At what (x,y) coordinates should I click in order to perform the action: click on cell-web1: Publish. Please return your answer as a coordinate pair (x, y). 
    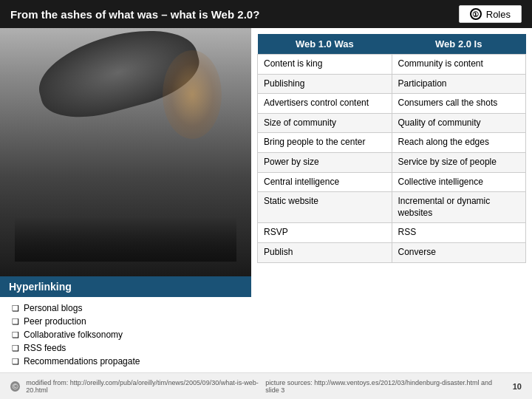
    Looking at the image, I should click on (325, 253).